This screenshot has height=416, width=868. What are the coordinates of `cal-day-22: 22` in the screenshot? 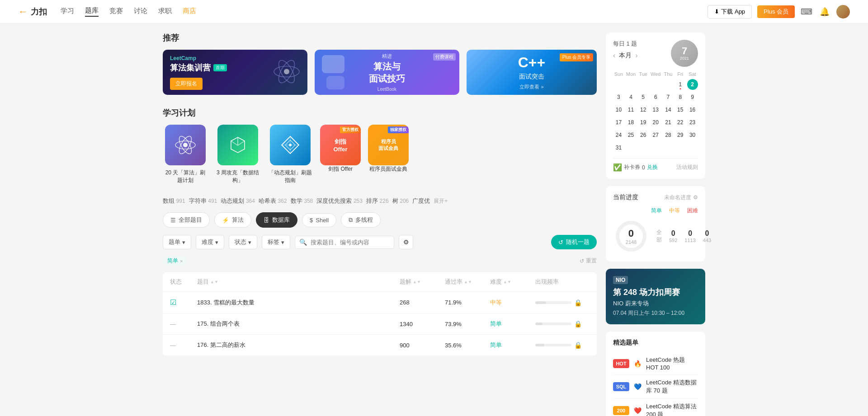 It's located at (680, 122).